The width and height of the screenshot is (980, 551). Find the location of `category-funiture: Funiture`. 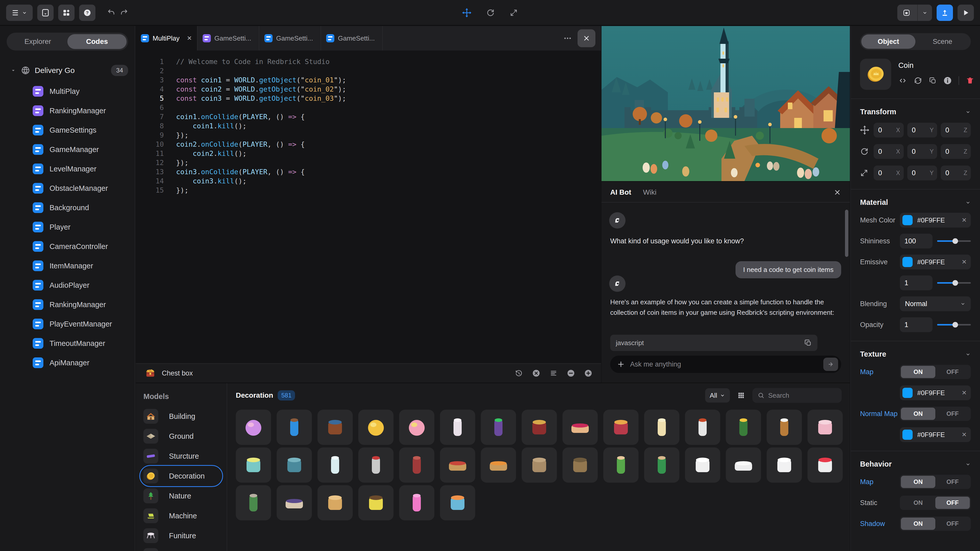

category-funiture: Funiture is located at coordinates (181, 536).